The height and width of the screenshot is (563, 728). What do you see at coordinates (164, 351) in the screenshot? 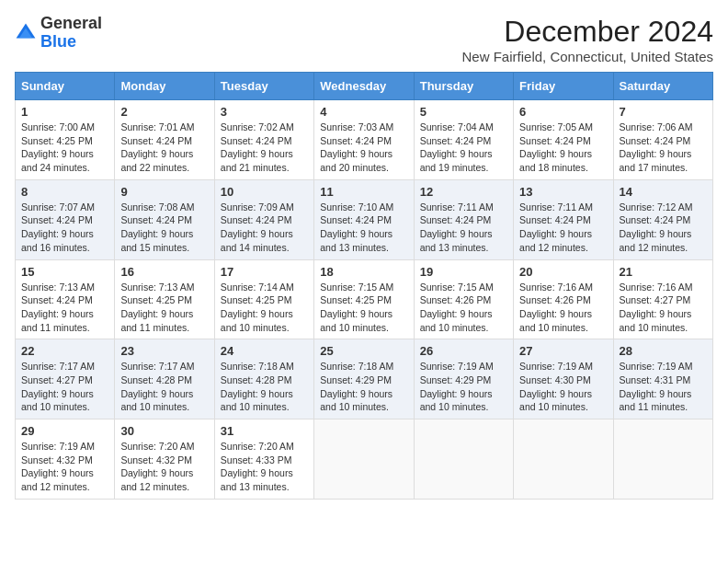
I see `day-number: 23` at bounding box center [164, 351].